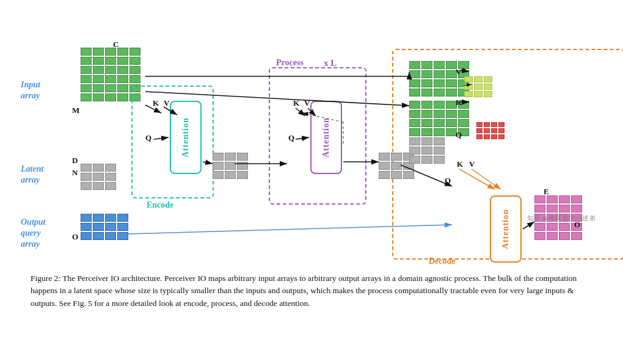  Describe the element at coordinates (439, 118) in the screenshot. I see `decode-k-blocks` at that location.